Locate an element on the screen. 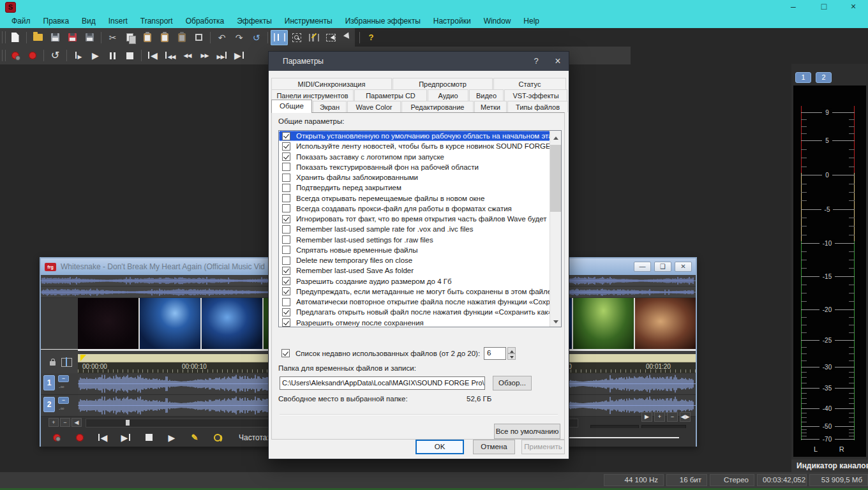 Image resolution: width=868 pixels, height=490 pixels. tab-метки: Метки is located at coordinates (490, 107).